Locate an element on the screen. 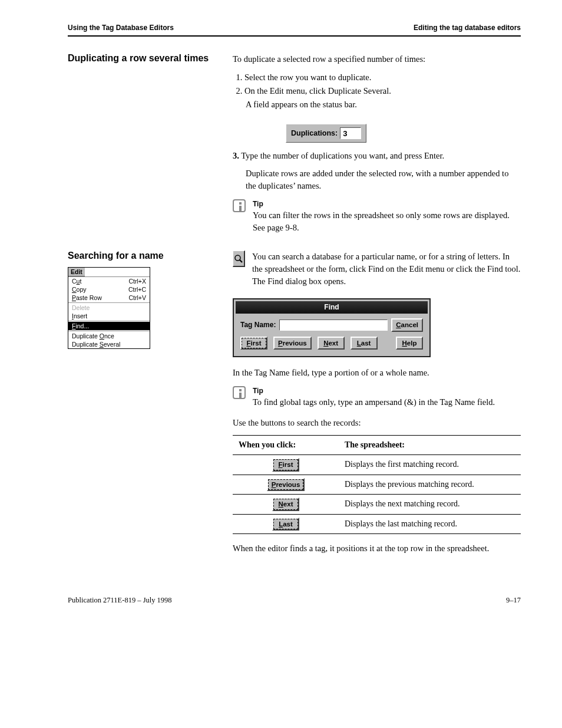 This screenshot has height=728, width=562. sec2-closing: When the editor finds a tag, it position… is located at coordinates (377, 548).